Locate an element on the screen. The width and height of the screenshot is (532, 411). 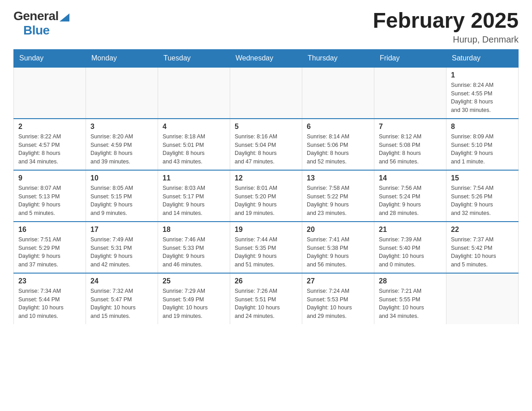
logo-blue-text: Blue is located at coordinates (37, 30).